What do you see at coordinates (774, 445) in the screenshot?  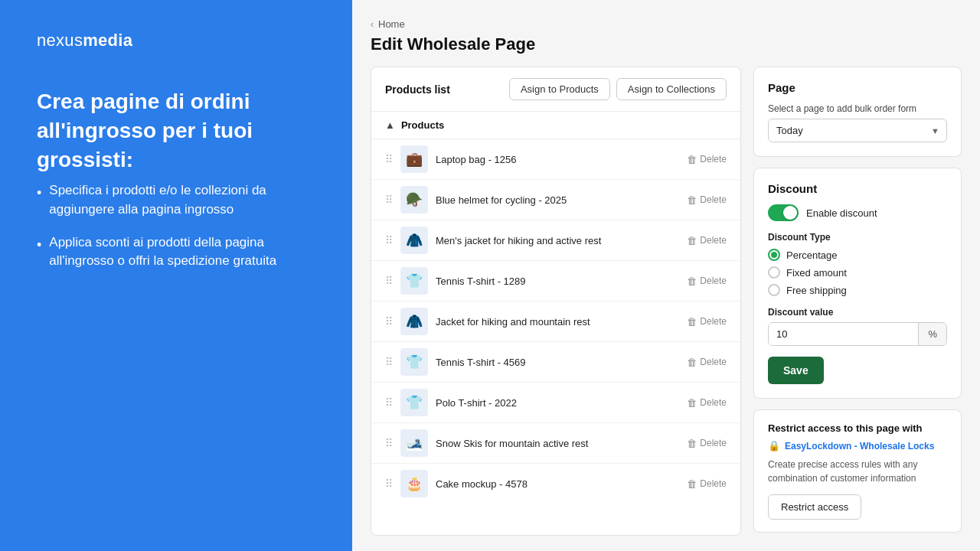 I see `lock-icon: 🔒` at bounding box center [774, 445].